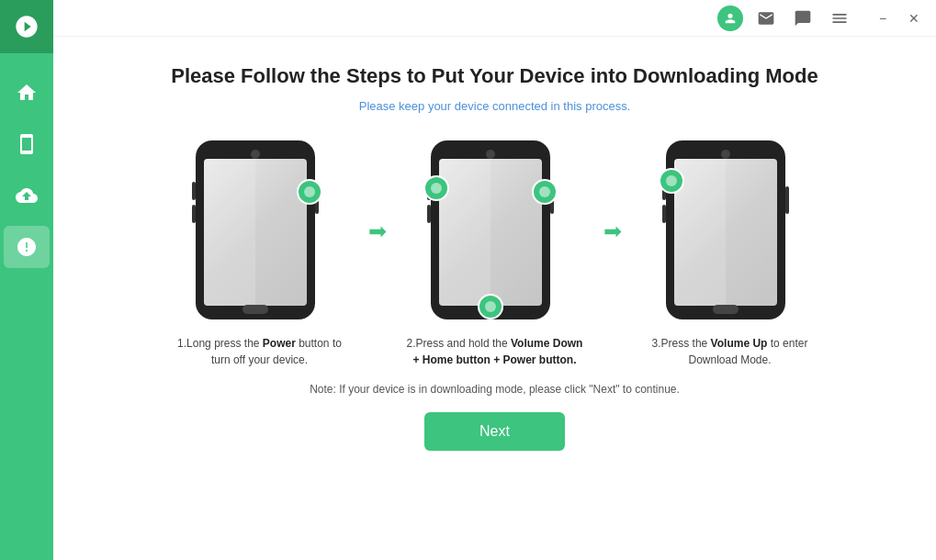 Image resolution: width=936 pixels, height=560 pixels. What do you see at coordinates (730, 18) in the screenshot?
I see `user-avatar` at bounding box center [730, 18].